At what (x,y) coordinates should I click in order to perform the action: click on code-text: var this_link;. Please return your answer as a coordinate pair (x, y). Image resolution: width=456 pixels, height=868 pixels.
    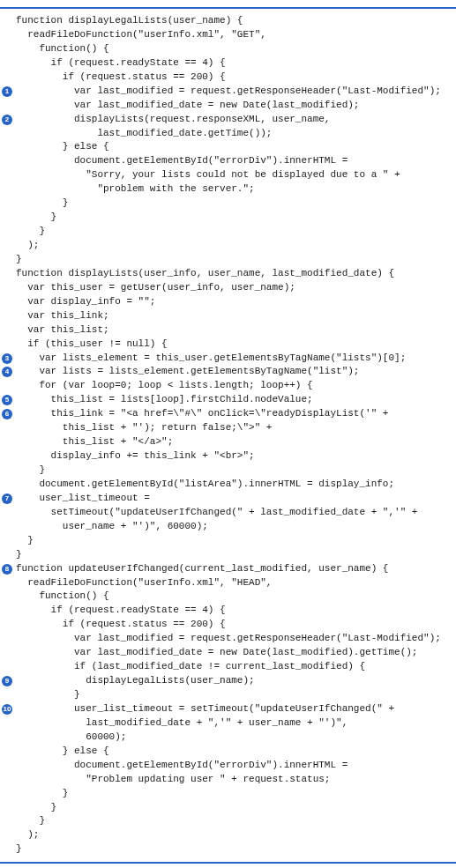
    Looking at the image, I should click on (236, 316).